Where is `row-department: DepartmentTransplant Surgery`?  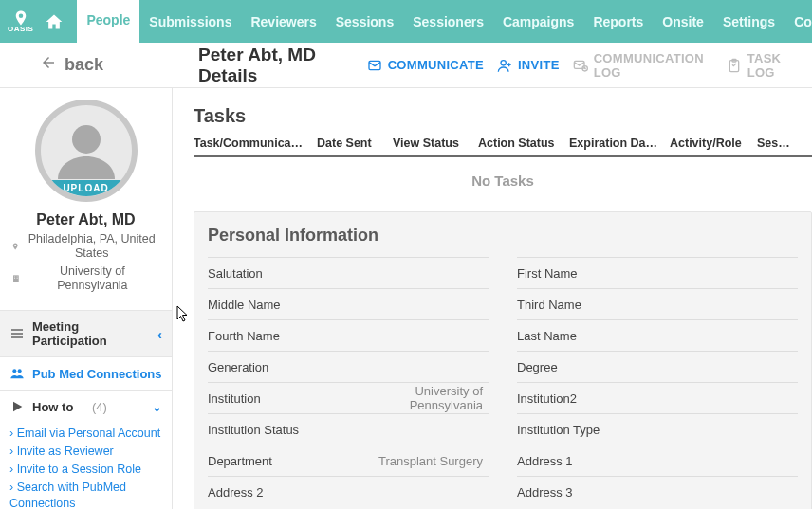
row-department: DepartmentTransplant Surgery is located at coordinates (348, 461).